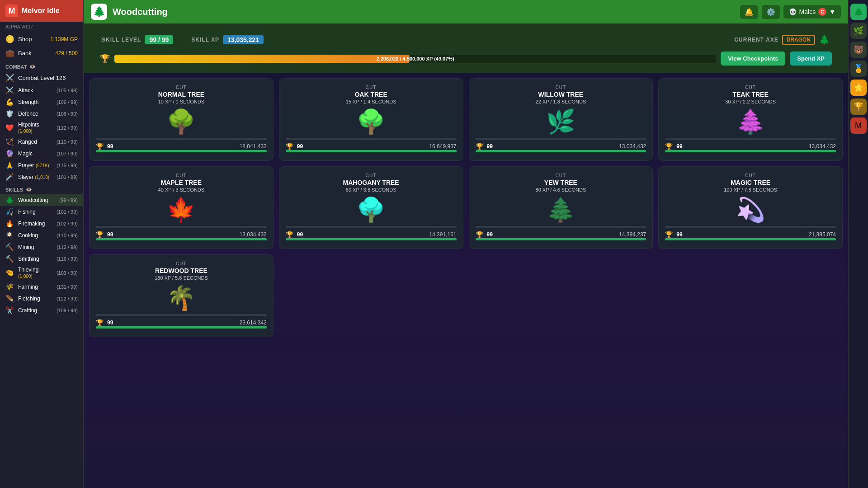 The width and height of the screenshot is (868, 488). What do you see at coordinates (42, 90) in the screenshot?
I see `sidebar-item-attack: ⚔️ Attack (105 / 99)` at bounding box center [42, 90].